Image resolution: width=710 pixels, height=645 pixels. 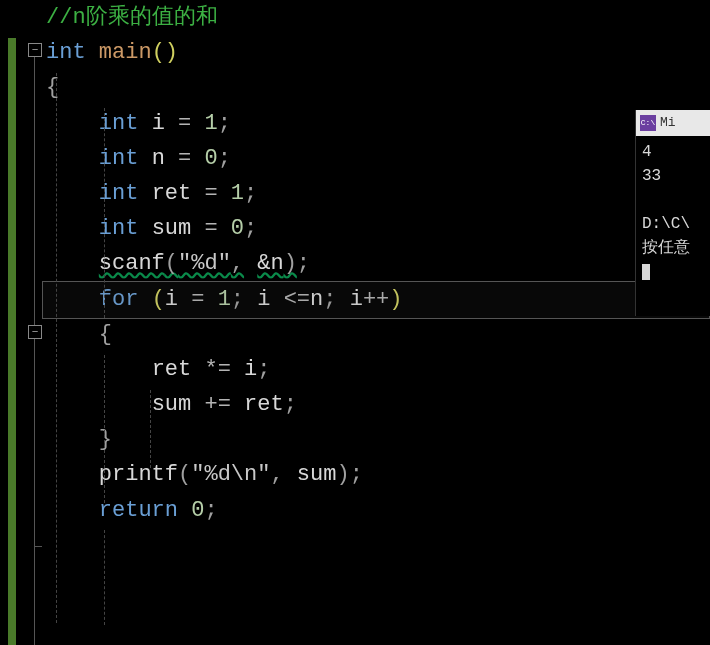 What do you see at coordinates (376, 228) in the screenshot?
I see `code-line: int sum = 0;` at bounding box center [376, 228].